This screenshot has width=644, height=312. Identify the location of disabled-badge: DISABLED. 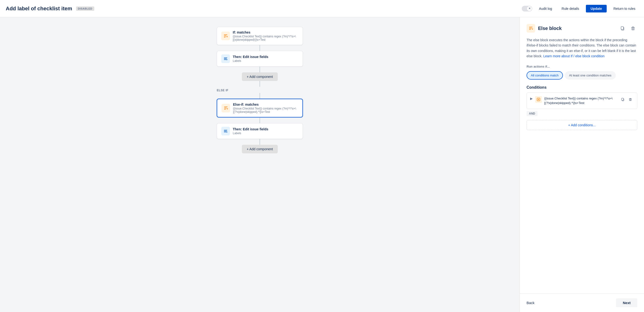
(85, 9).